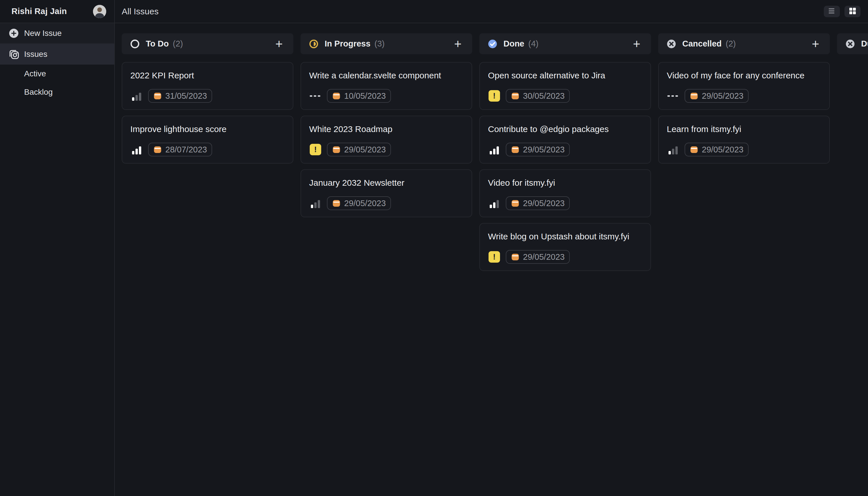  Describe the element at coordinates (533, 44) in the screenshot. I see `column-count: (4)` at that location.